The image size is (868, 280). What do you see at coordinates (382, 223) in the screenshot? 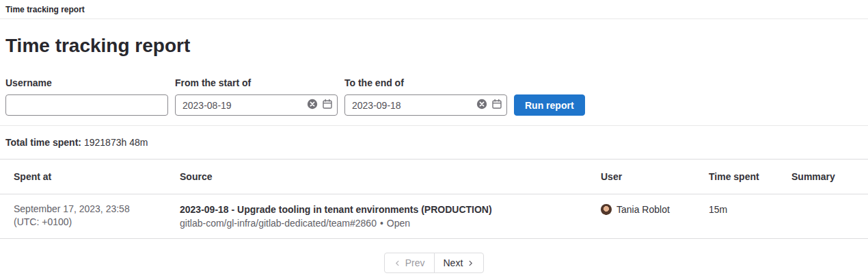
I see `source-reference: gitlab-com/gl-infra/gitlab-dedicated/tea…` at bounding box center [382, 223].